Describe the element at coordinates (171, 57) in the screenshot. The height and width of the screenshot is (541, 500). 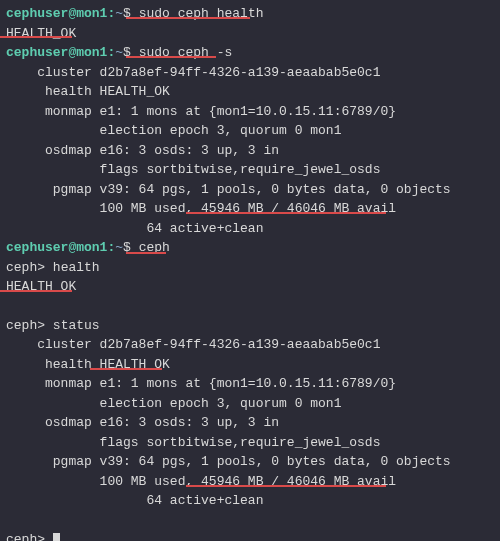
I see `underline-cmd2` at that location.